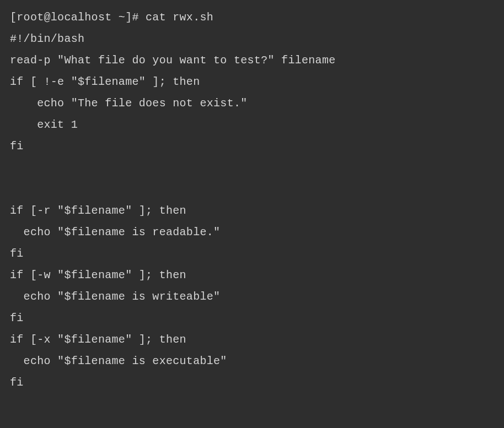 The height and width of the screenshot is (428, 504). Describe the element at coordinates (180, 18) in the screenshot. I see `command-text: cat rwx.sh` at that location.